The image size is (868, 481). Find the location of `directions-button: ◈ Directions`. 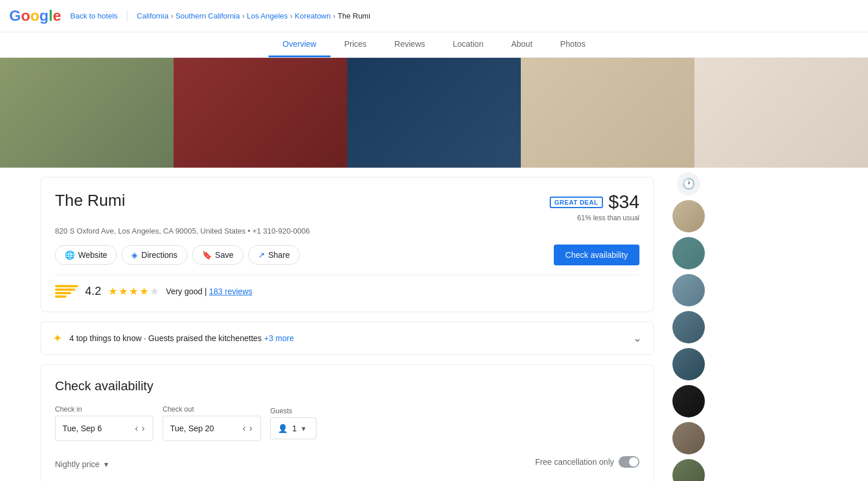

directions-button: ◈ Directions is located at coordinates (154, 255).